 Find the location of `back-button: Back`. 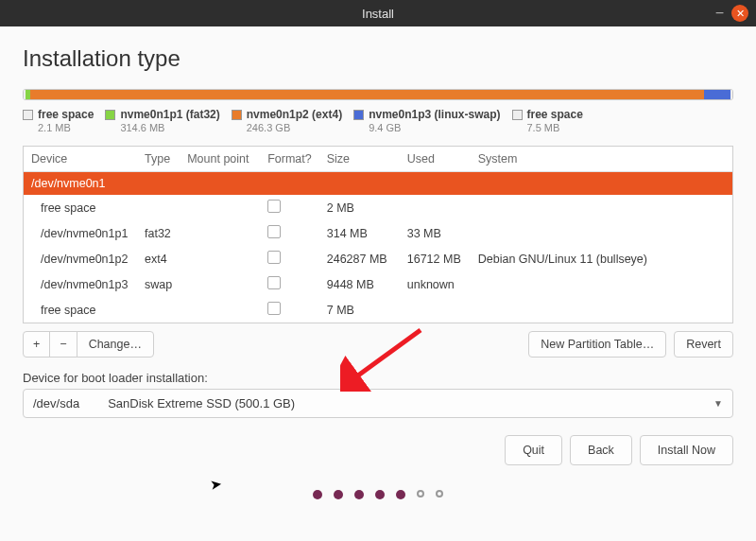

back-button: Back is located at coordinates (601, 450).